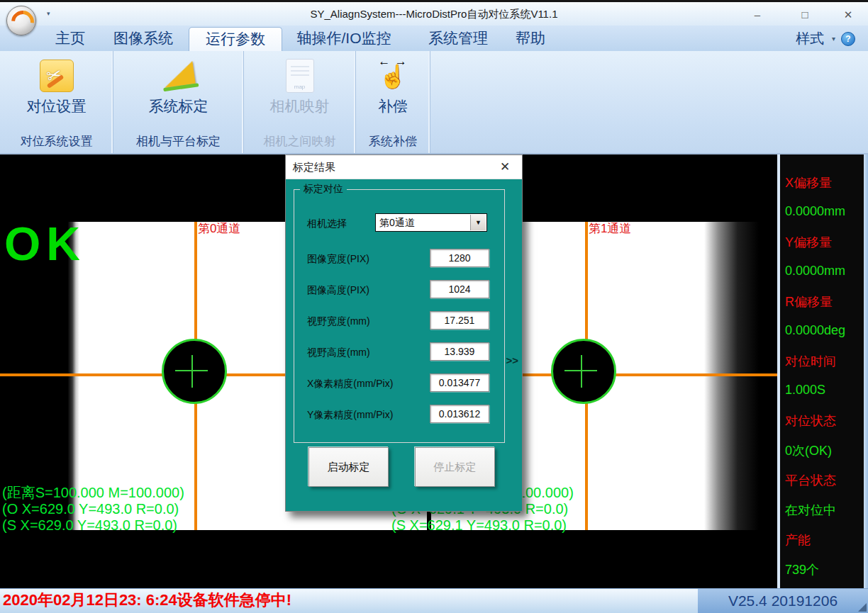 Image resolution: width=868 pixels, height=613 pixels. What do you see at coordinates (834, 38) in the screenshot?
I see `style-dropdown-icon: ▾` at bounding box center [834, 38].